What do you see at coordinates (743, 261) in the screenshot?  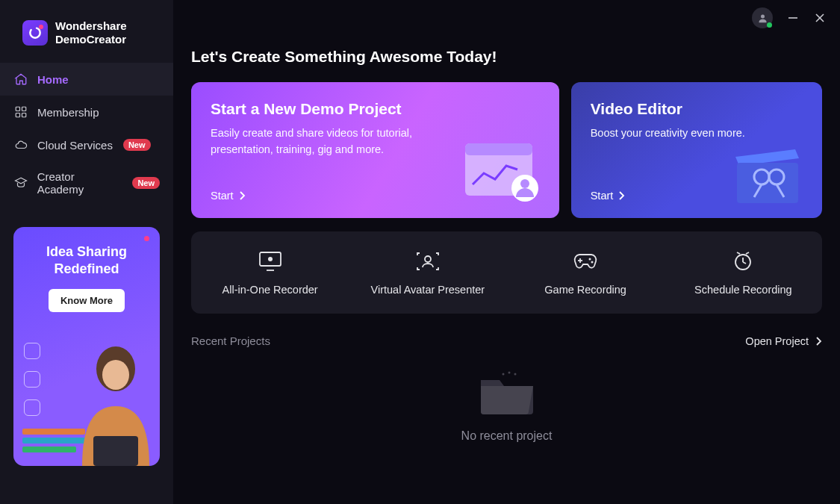 I see `clock-icon` at bounding box center [743, 261].